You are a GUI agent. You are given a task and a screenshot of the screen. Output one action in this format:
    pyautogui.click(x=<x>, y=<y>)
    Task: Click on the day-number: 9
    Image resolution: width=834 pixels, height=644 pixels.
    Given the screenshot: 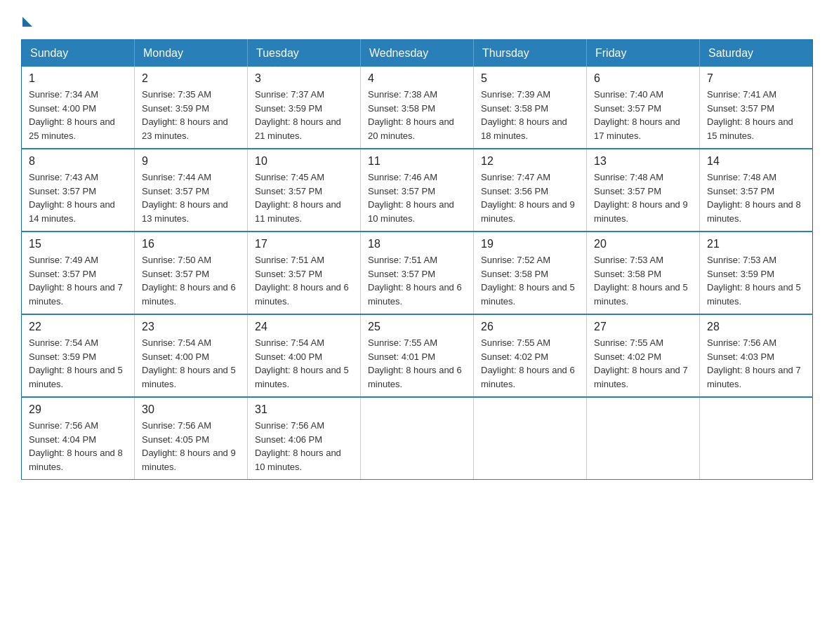 What is the action you would take?
    pyautogui.click(x=191, y=161)
    